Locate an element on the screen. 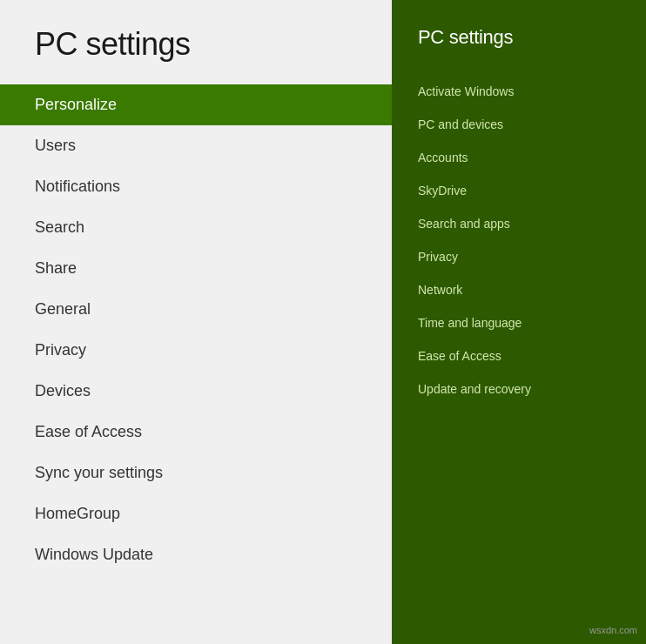 The image size is (646, 644). right-nav-link-activate-windows: Activate Windows is located at coordinates (519, 91).